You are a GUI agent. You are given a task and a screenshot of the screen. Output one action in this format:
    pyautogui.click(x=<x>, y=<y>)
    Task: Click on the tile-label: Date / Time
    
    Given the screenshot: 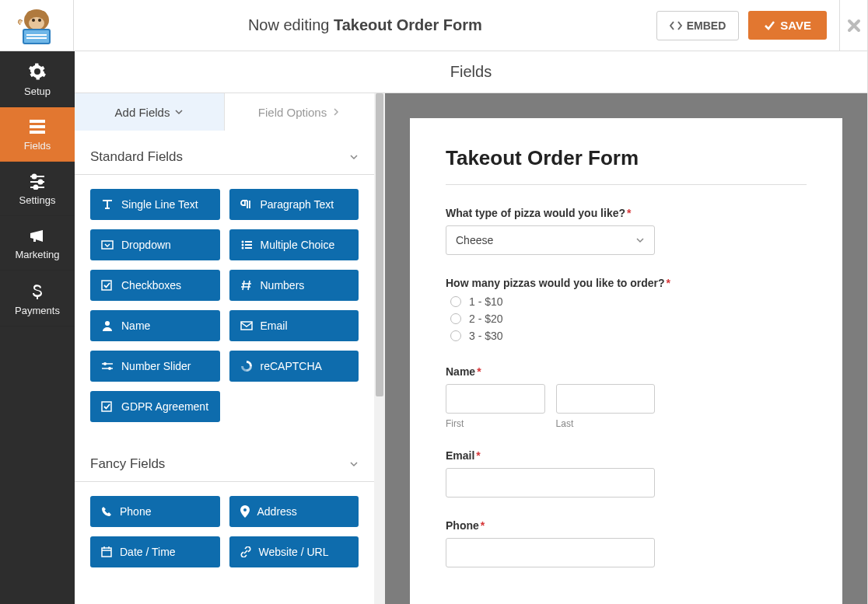 What is the action you would take?
    pyautogui.click(x=148, y=552)
    